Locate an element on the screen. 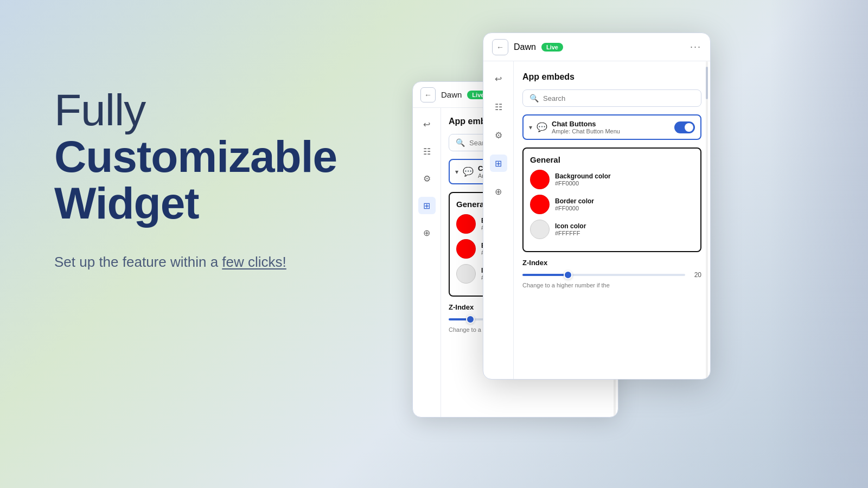 This screenshot has height=488, width=868. front-icon-color-hex: #FFFFFF is located at coordinates (571, 233).